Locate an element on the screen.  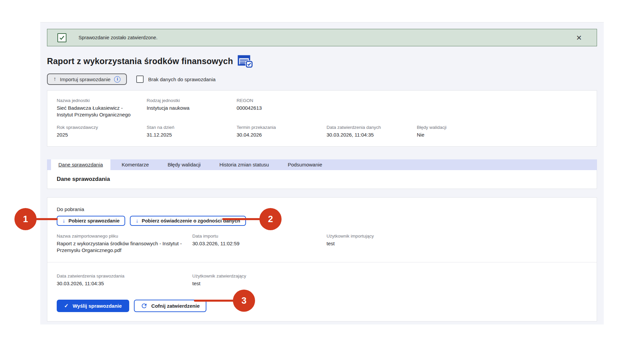
field-label: REGON is located at coordinates (277, 101).